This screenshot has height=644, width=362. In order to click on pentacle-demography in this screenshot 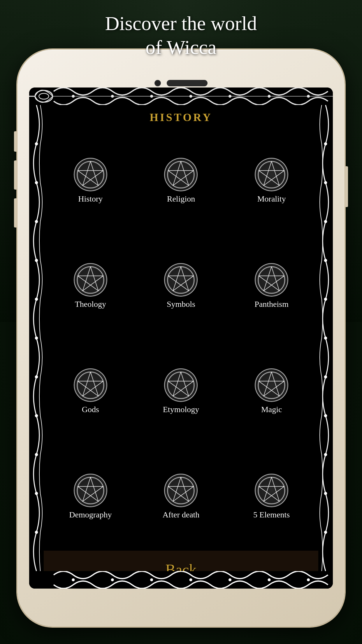, I will do `click(90, 491)`.